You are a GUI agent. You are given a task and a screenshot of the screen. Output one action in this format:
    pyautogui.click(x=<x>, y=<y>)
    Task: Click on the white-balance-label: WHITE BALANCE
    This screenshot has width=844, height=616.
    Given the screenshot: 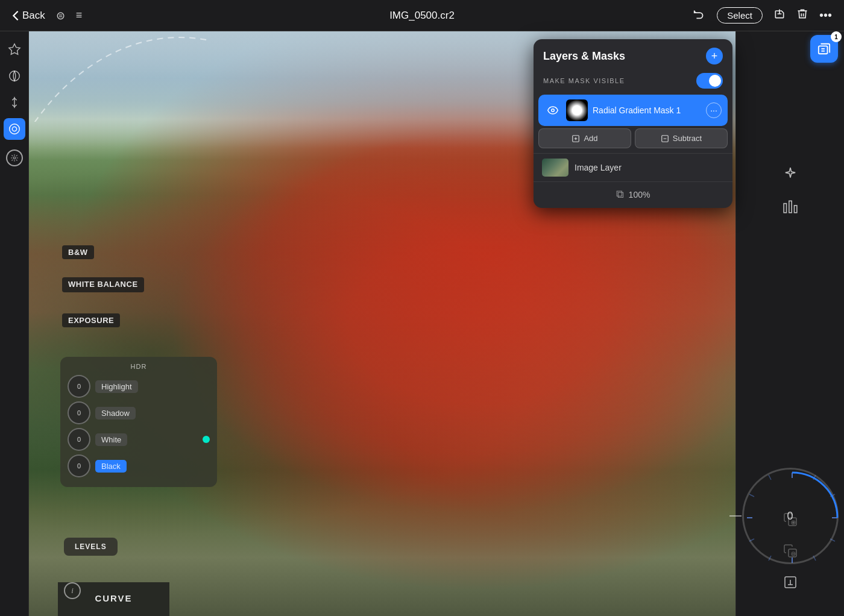 What is the action you would take?
    pyautogui.click(x=103, y=284)
    